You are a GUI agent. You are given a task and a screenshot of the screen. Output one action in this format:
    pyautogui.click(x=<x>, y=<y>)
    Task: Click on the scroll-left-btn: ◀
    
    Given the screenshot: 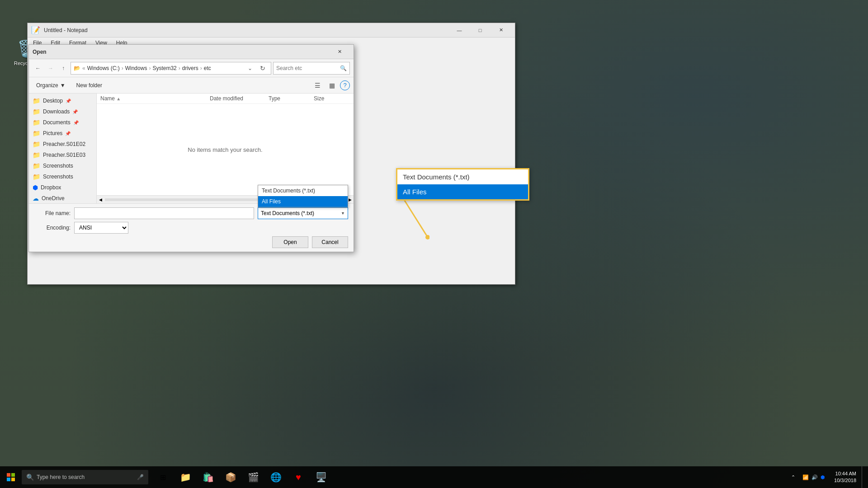 What is the action you would take?
    pyautogui.click(x=100, y=200)
    